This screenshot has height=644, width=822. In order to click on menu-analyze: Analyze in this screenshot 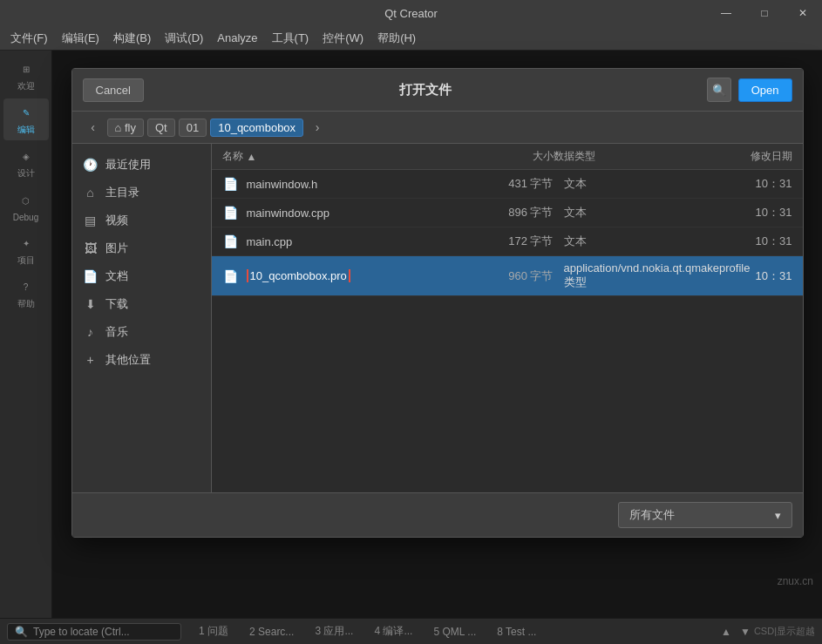, I will do `click(237, 38)`.